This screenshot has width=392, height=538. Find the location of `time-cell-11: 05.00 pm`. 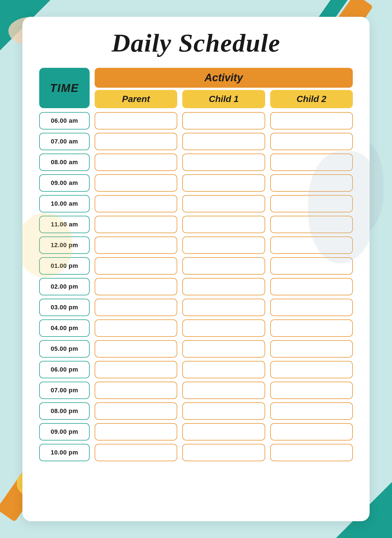

time-cell-11: 05.00 pm is located at coordinates (64, 349).